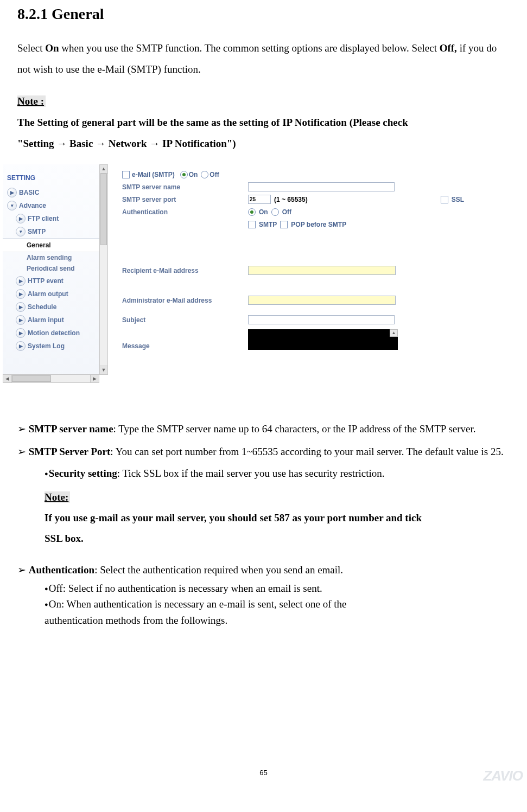  I want to click on subject-label: Subject, so click(185, 320).